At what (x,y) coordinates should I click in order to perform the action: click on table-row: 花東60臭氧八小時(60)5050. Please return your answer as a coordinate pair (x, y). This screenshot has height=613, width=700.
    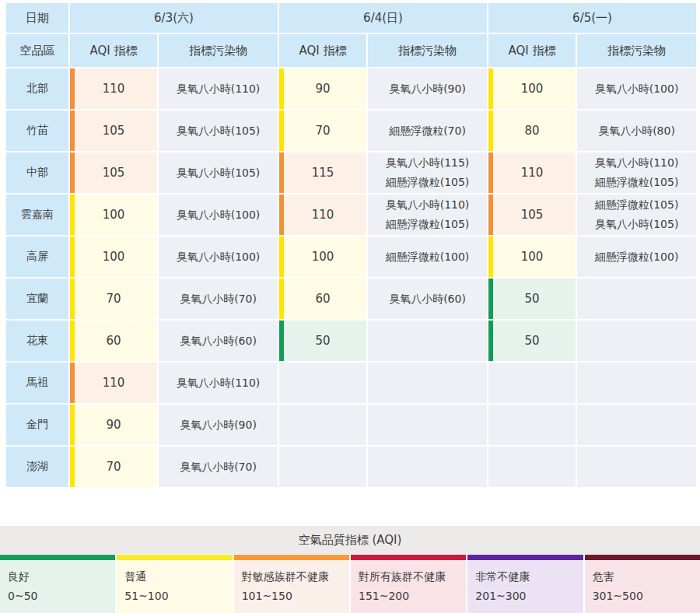
    Looking at the image, I should click on (352, 341).